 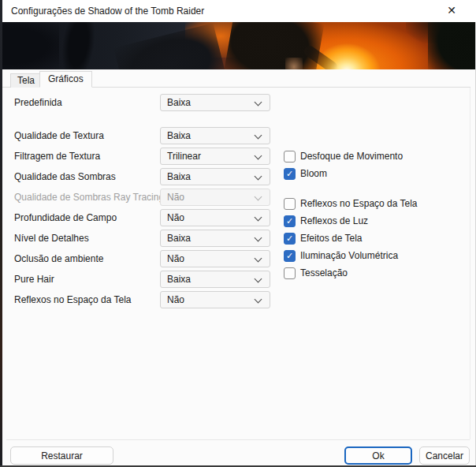 What do you see at coordinates (238, 259) in the screenshot?
I see `setting-row-ambient-occlusion: Oclusão de ambiente Não` at bounding box center [238, 259].